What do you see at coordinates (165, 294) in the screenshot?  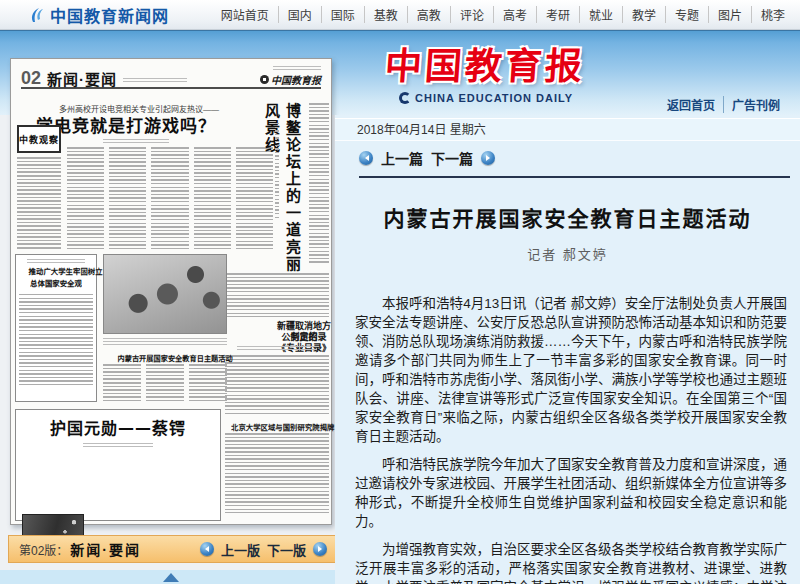 I see `news-photo` at bounding box center [165, 294].